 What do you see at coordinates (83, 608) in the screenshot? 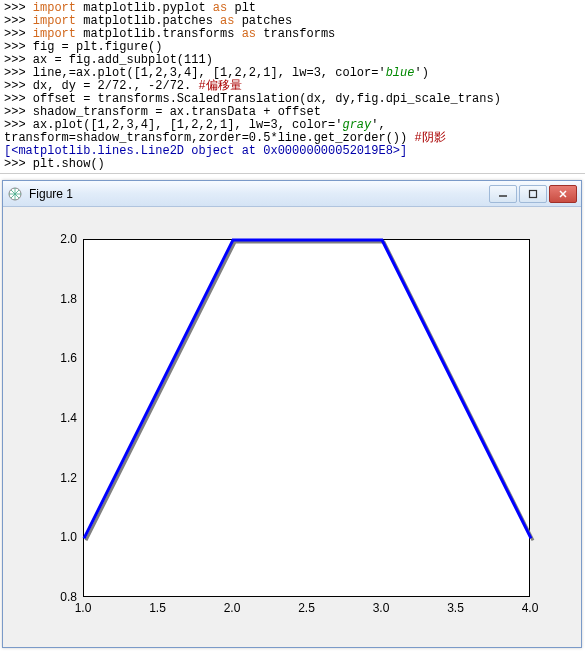
I see `x-tick-label: 1.0` at bounding box center [83, 608].